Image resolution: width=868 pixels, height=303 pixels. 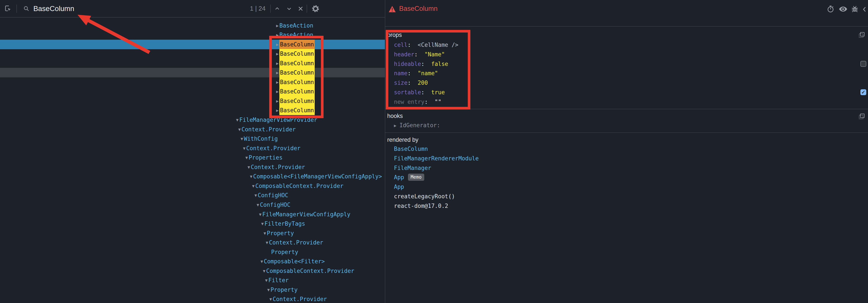 I want to click on inspect-element-picker-icon, so click(x=8, y=9).